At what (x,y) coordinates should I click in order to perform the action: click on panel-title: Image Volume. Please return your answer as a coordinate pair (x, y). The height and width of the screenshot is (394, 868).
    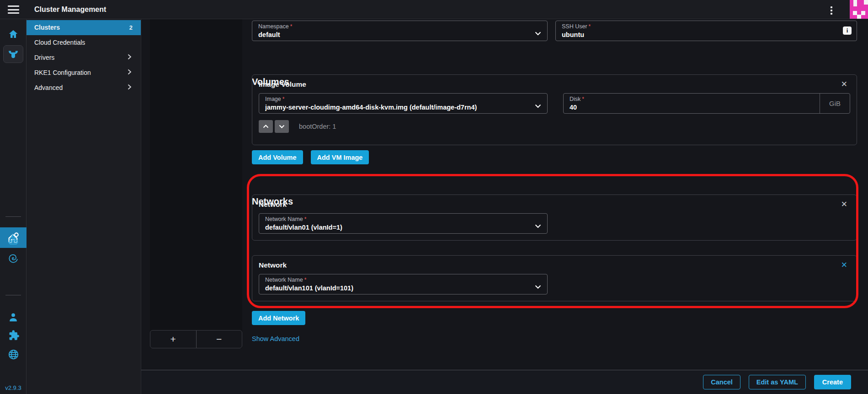
    Looking at the image, I should click on (554, 84).